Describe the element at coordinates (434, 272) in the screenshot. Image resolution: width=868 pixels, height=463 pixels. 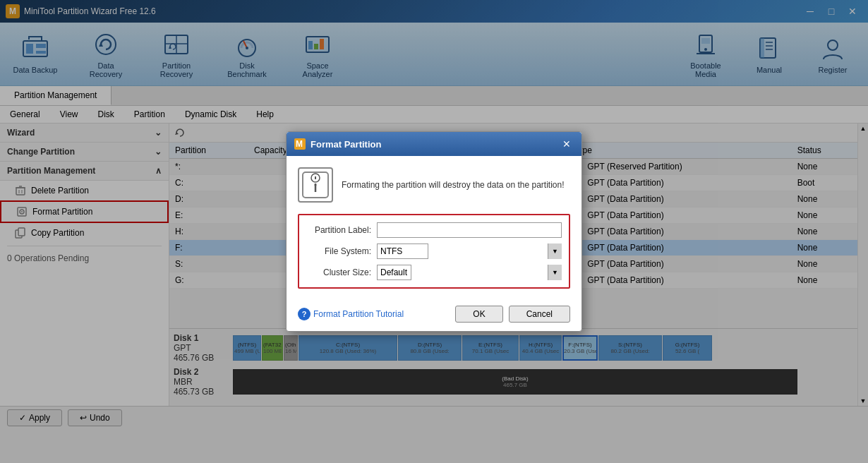
I see `cluster-size-row: Cluster Size: Default5121024204840968192…` at that location.